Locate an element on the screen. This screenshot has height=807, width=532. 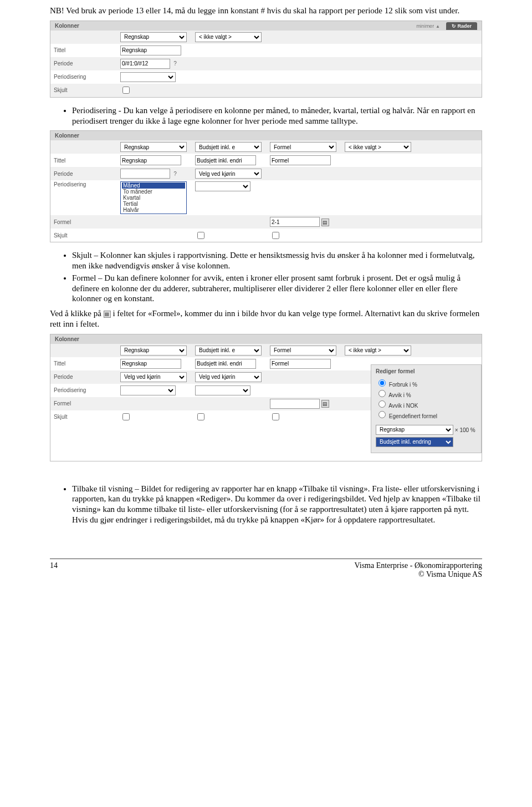
skjult-checkbox is located at coordinates (126, 90).